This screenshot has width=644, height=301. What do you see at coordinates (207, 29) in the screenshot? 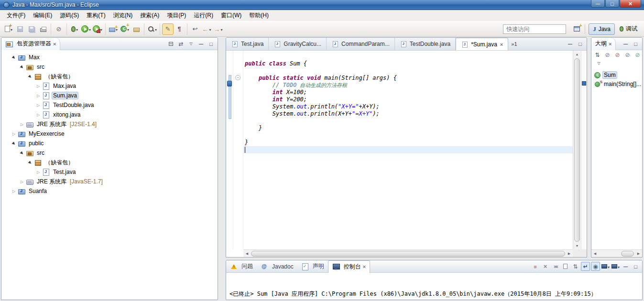
I see `back-history-button` at bounding box center [207, 29].